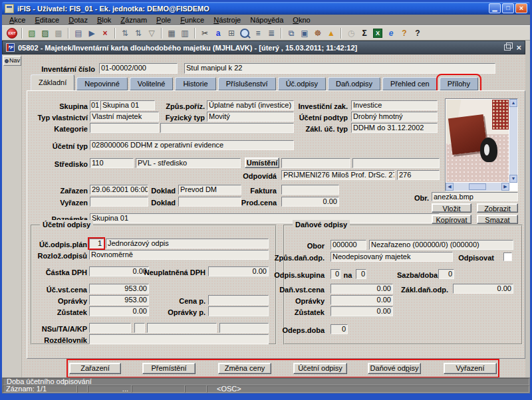 The image size is (532, 400). Describe the element at coordinates (475, 197) in the screenshot. I see `obr-filename-field: anezka.bmp` at that location.